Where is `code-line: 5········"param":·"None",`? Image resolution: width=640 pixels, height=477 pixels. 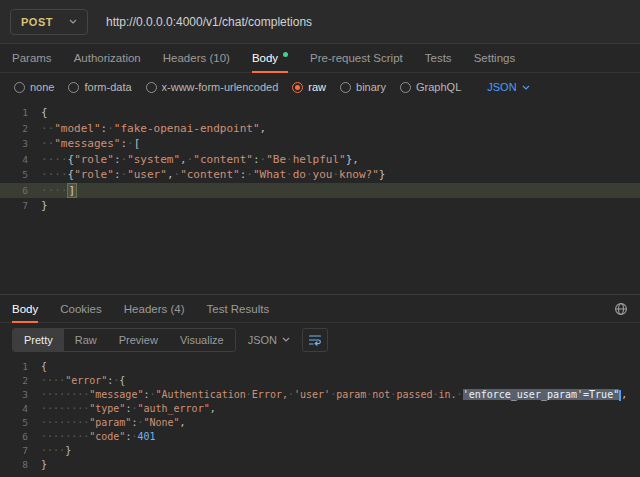 code-line: 5········"param":·"None", is located at coordinates (320, 423).